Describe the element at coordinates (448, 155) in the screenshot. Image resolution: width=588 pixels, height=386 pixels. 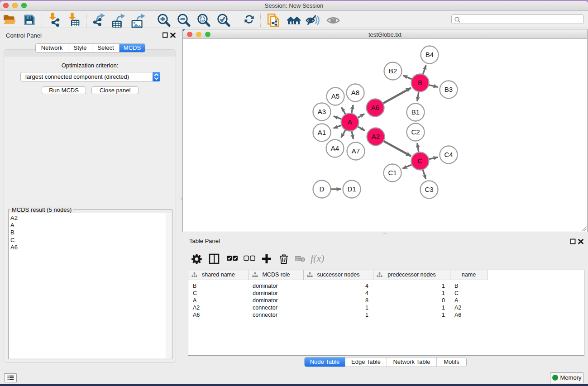
I see `svg-text: C4` at that location.